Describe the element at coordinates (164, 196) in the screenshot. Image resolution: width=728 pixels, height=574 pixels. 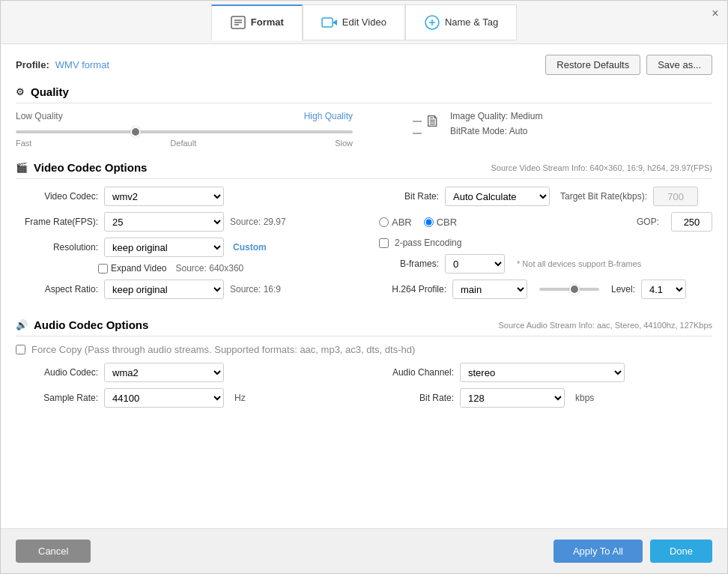
I see `video-codec-select: wmv2 wmv1 h264` at that location.